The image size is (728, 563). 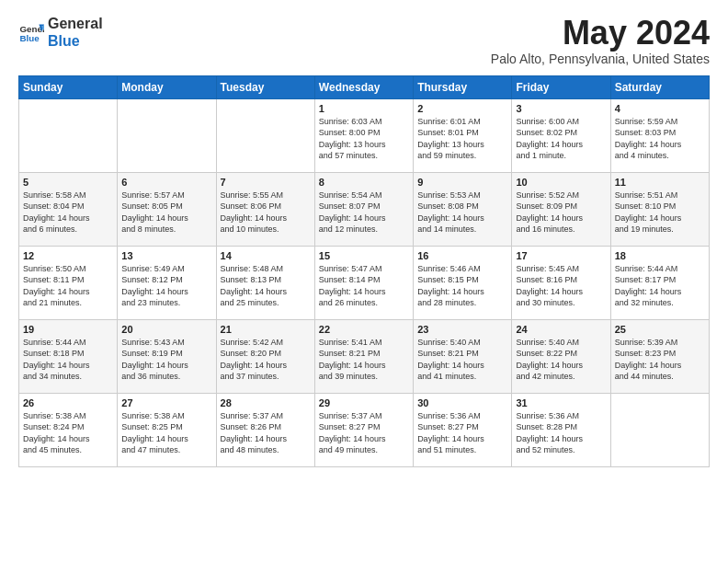 I want to click on day-number: 28, so click(x=266, y=403).